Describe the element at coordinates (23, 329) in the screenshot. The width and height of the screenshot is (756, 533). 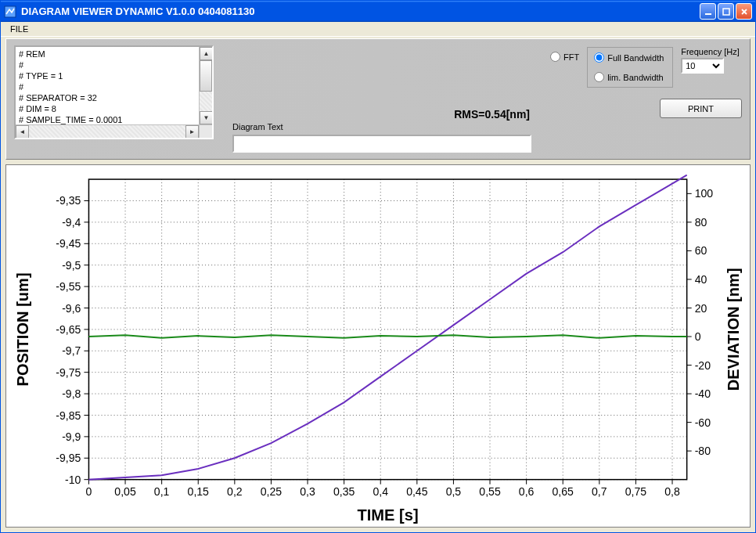
I see `svg-text: POSITION [um]` at that location.